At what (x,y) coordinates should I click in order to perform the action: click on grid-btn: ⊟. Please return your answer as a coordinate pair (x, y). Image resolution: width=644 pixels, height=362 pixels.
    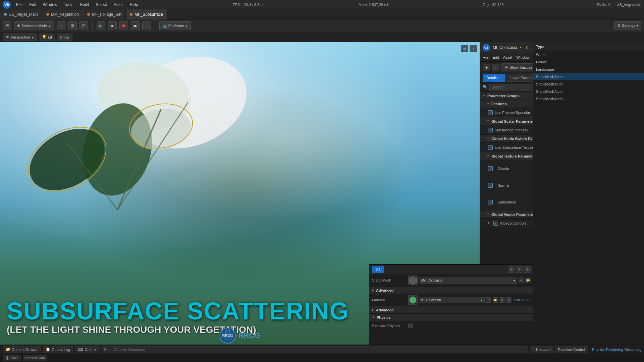
    Looking at the image, I should click on (84, 26).